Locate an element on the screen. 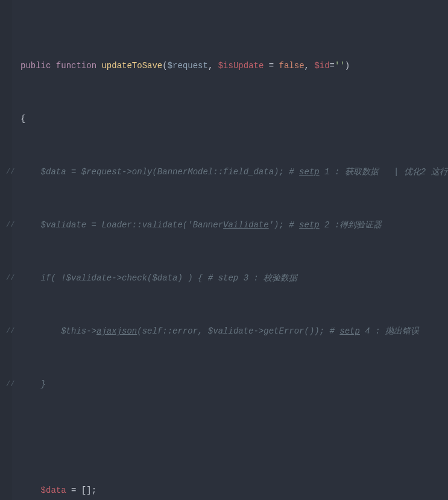 The width and height of the screenshot is (448, 500). code-line-comment: // $this->ajaxjson(self::error, $validat… is located at coordinates (224, 331).